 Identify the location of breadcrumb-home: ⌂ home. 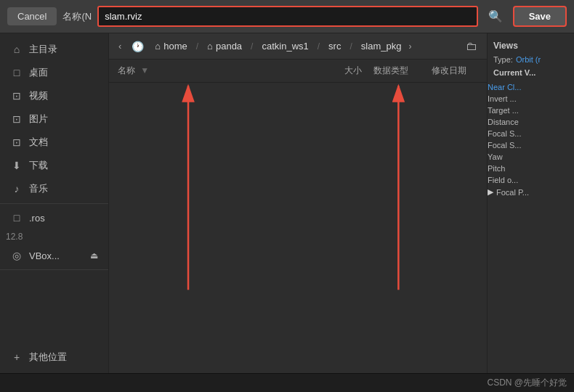
(171, 46).